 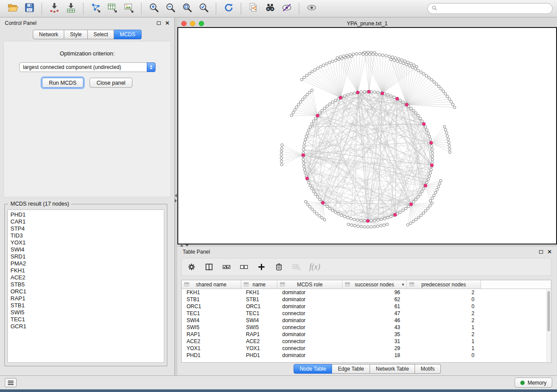 I want to click on mcds-result-list: PHD1CAR1STP4TID3YOX1SWI4SRD1PMA2FKH1ACE2…, so click(x=86, y=286).